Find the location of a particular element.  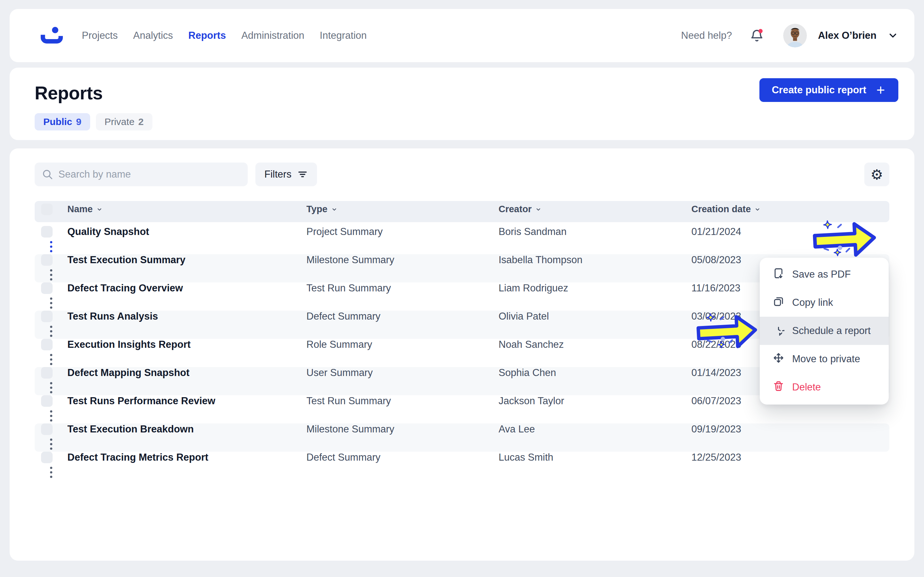

report-creator: Ava Lee is located at coordinates (595, 429).